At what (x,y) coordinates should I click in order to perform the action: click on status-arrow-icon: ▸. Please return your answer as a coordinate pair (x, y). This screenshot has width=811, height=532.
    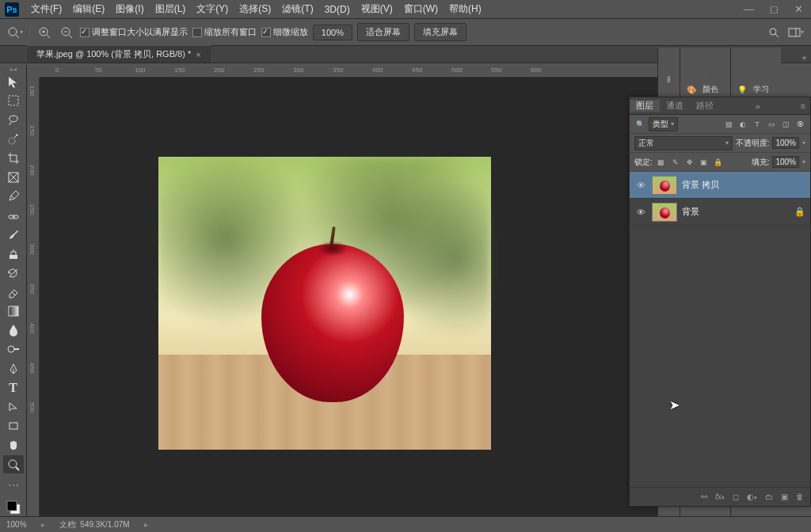
    Looking at the image, I should click on (146, 524).